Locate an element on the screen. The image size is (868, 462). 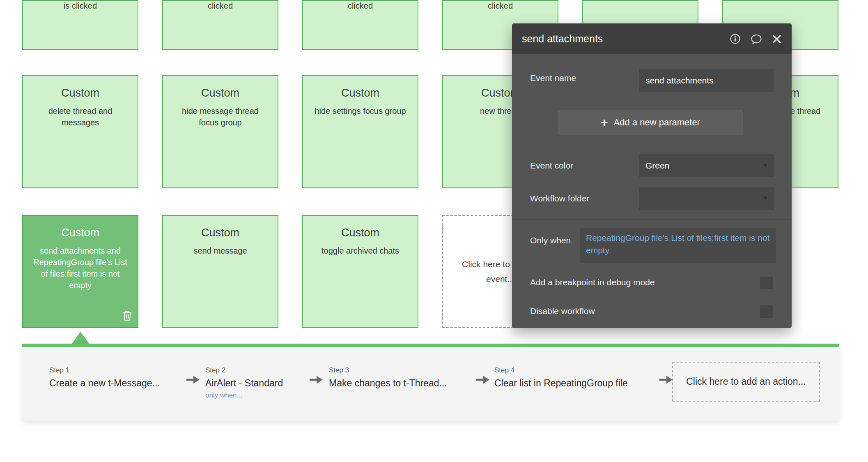
step-title: AirAlert - Standard is located at coordinates (244, 383).